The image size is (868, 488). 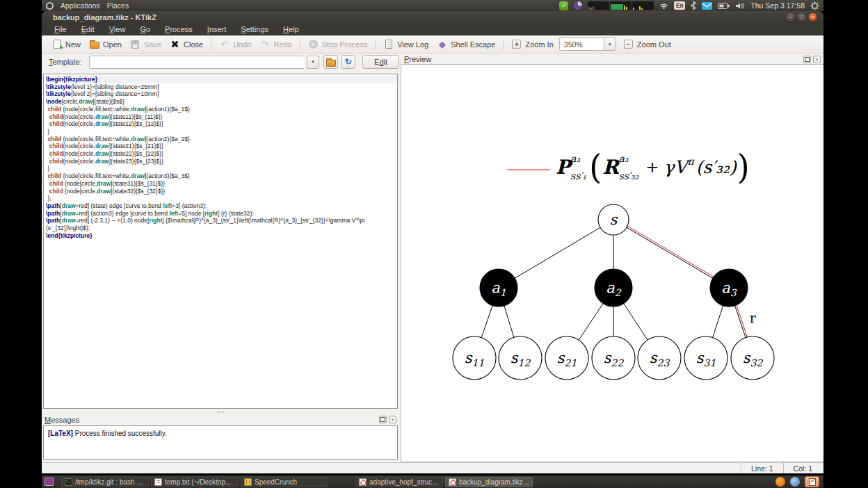 I want to click on menu-file: File, so click(x=61, y=29).